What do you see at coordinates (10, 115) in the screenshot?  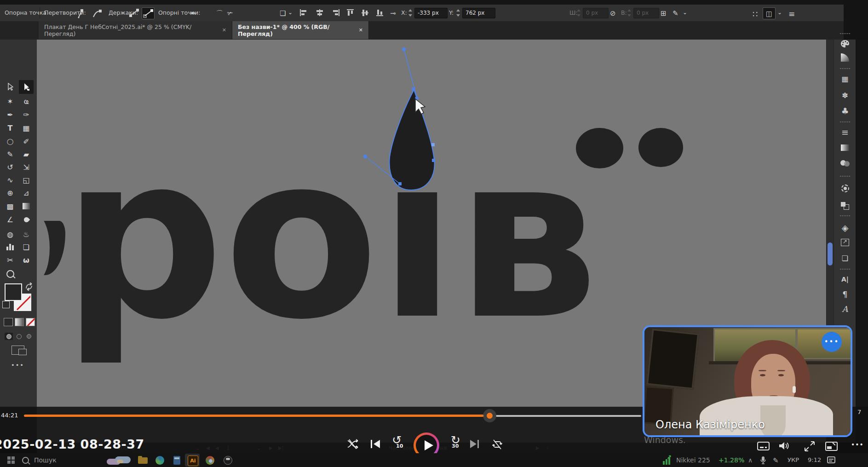 I see `pen-tool: ✒` at bounding box center [10, 115].